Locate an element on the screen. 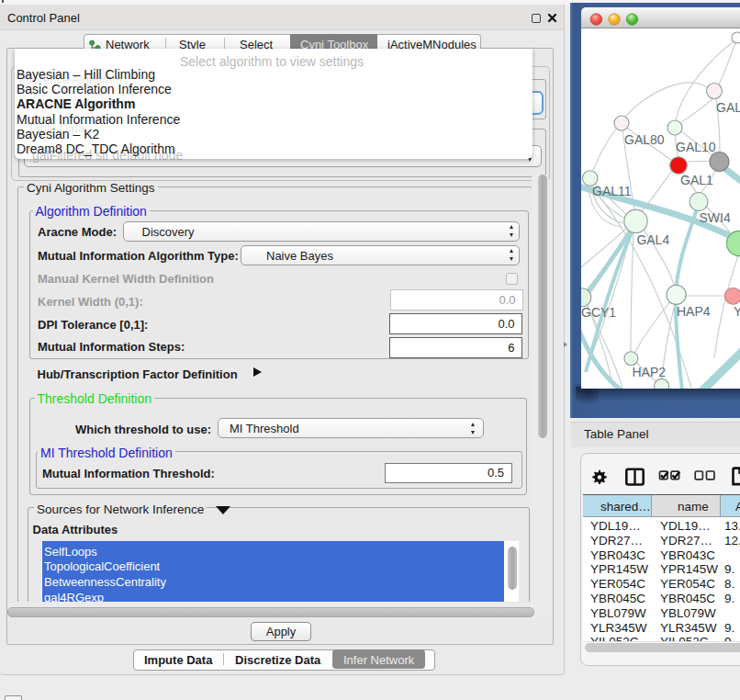  svg-text: HAP4 is located at coordinates (694, 311).